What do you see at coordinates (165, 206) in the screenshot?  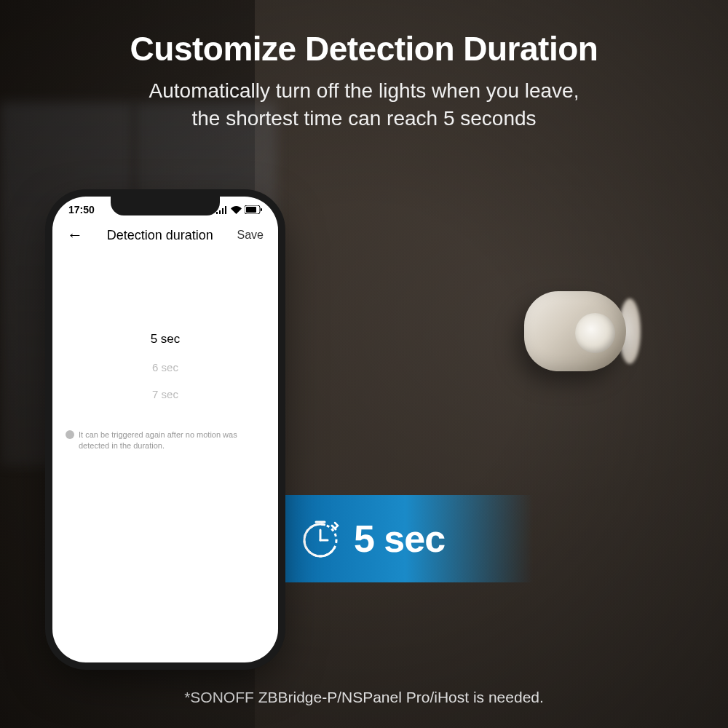 I see `phone-notch` at bounding box center [165, 206].